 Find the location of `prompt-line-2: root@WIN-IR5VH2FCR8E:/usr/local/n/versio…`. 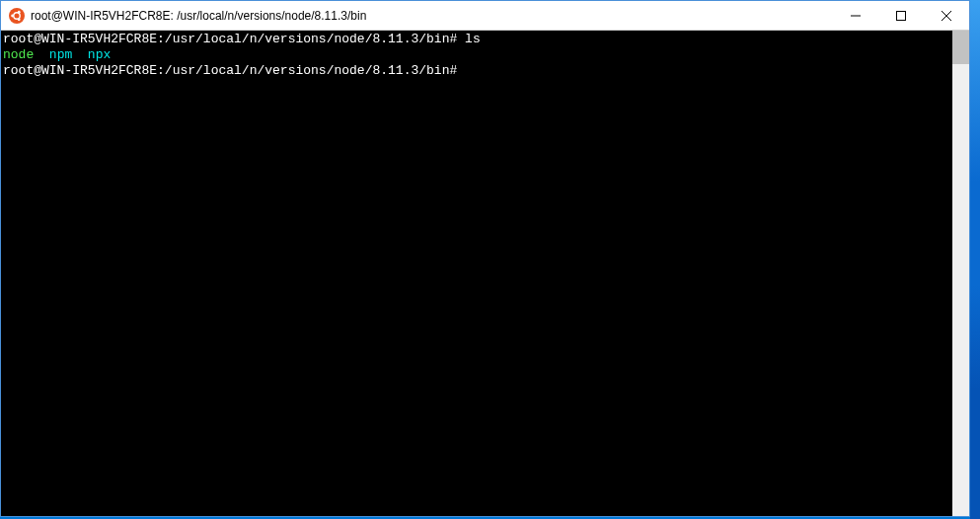

prompt-line-2: root@WIN-IR5VH2FCR8E:/usr/local/n/versio… is located at coordinates (230, 71).